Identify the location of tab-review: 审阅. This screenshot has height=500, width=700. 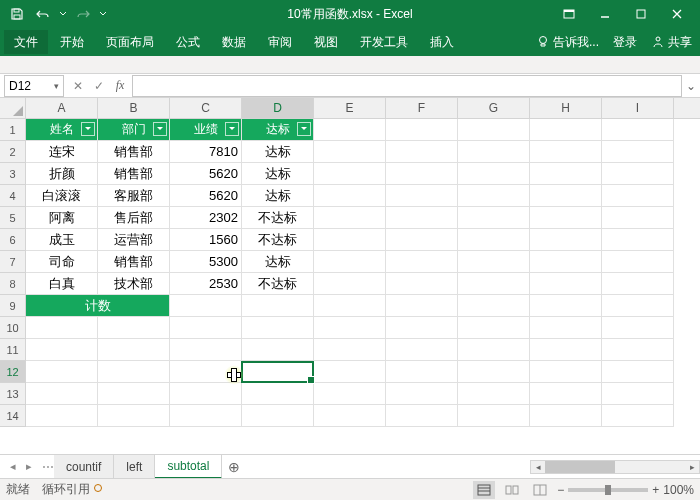
(280, 42).